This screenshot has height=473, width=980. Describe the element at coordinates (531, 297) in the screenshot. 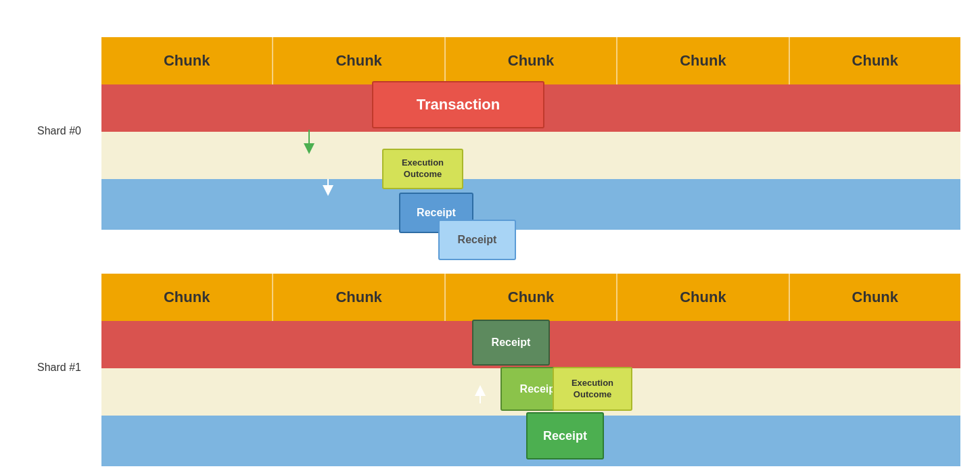

I see `shard1-chunk-row: Chunk Chunk Chunk Chunk Chunk` at that location.